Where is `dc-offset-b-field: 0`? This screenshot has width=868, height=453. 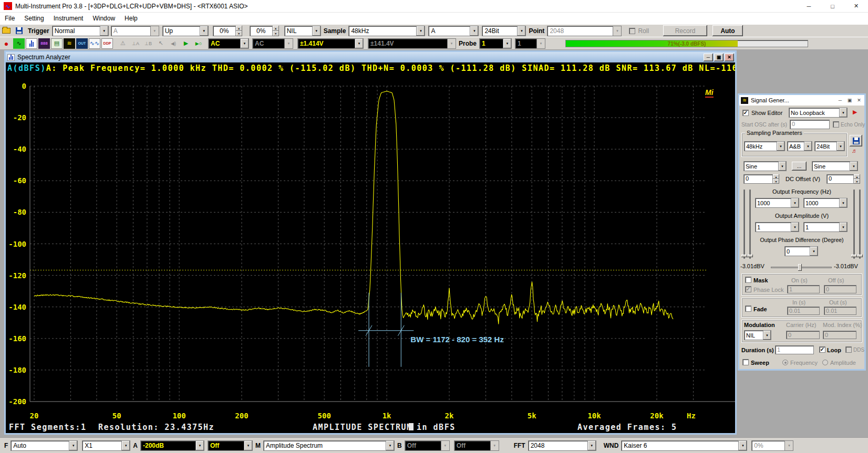
dc-offset-b-field: 0 is located at coordinates (840, 179).